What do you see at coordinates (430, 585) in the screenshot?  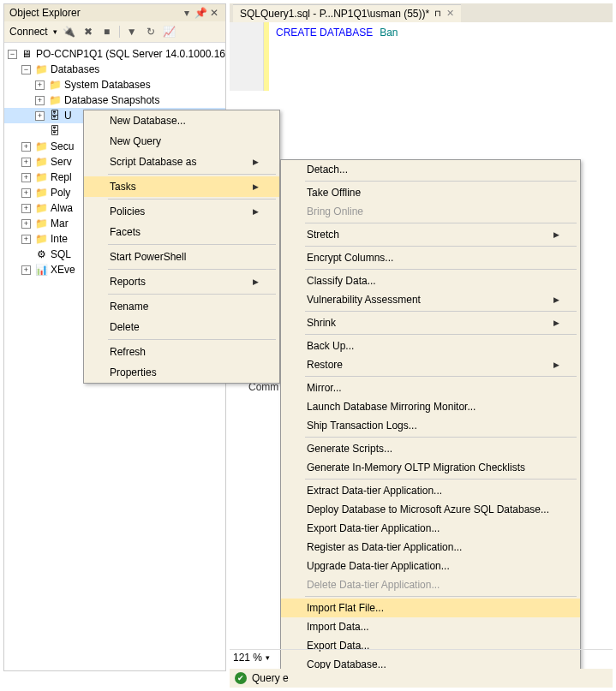 I see `menu-delete-datatier: Delete Data-tier Application...` at bounding box center [430, 585].